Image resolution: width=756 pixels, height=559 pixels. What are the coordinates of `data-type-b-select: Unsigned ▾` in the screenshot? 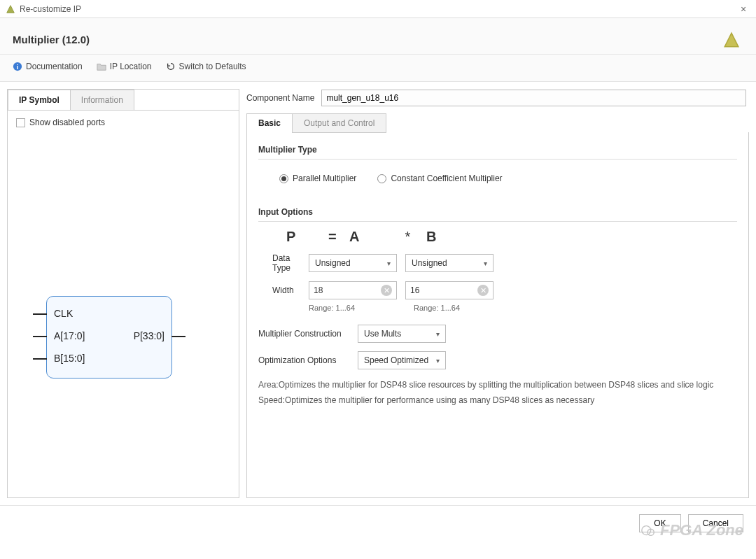 It's located at (449, 263).